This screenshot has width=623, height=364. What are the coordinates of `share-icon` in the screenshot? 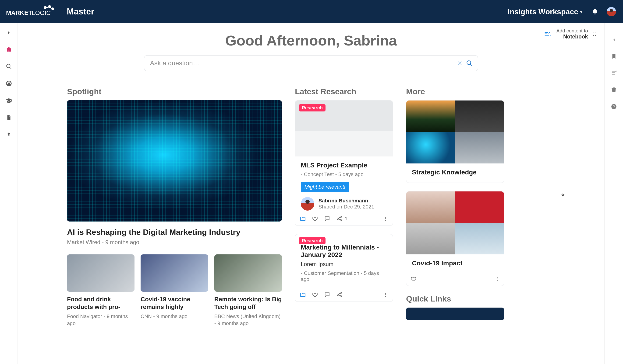 It's located at (339, 219).